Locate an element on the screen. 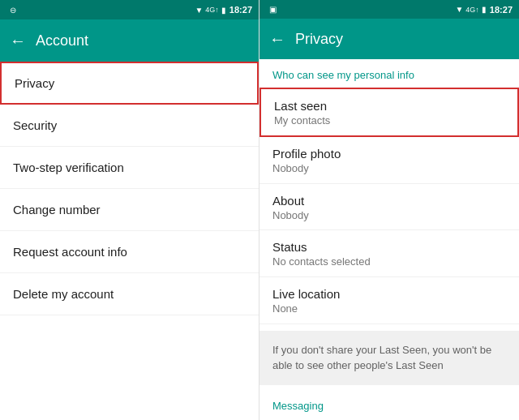  toolbar-left: ← Account is located at coordinates (130, 41).